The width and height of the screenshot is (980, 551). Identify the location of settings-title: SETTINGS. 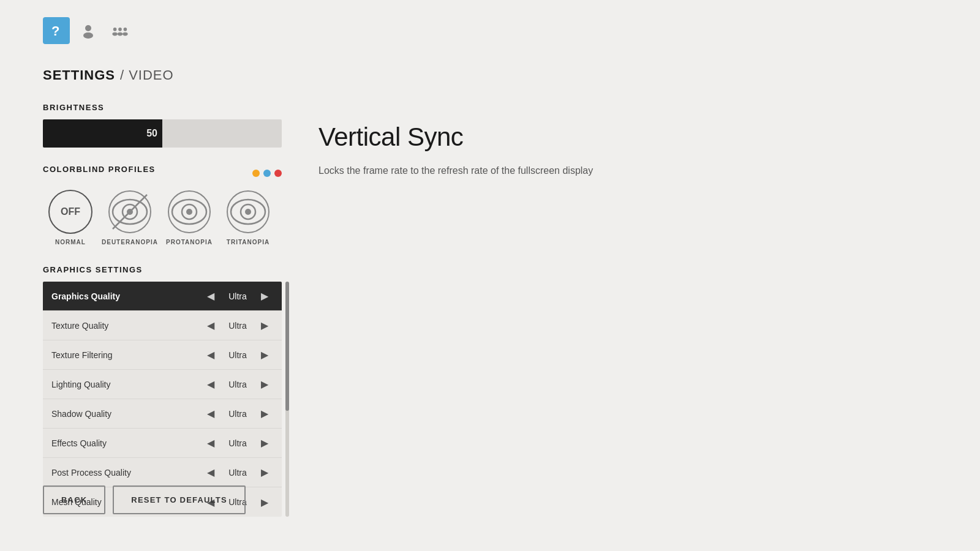
(79, 75).